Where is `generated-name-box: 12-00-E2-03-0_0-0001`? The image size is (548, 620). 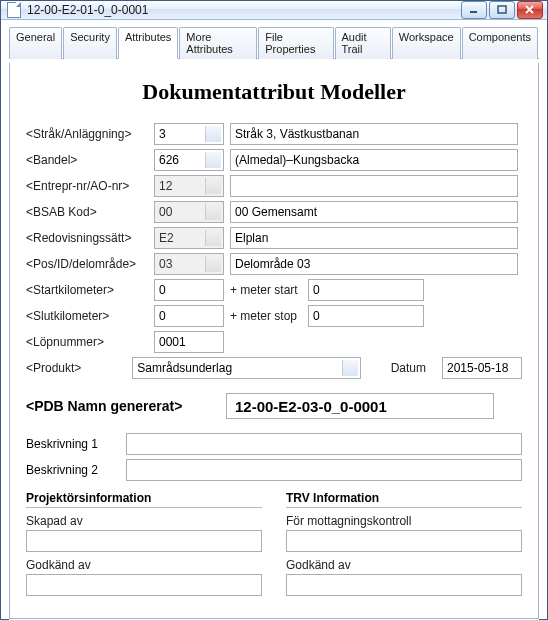
generated-name-box: 12-00-E2-03-0_0-0001 is located at coordinates (360, 406).